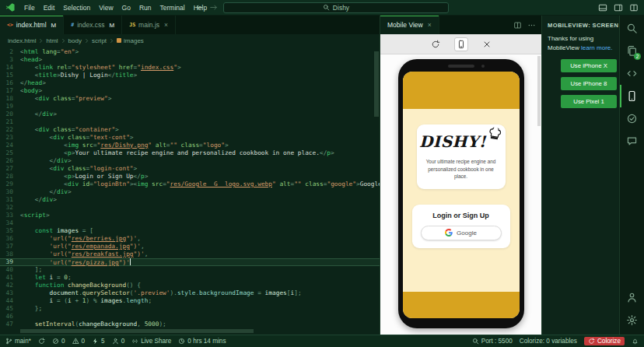  I want to click on code-line: 46, so click(190, 317).